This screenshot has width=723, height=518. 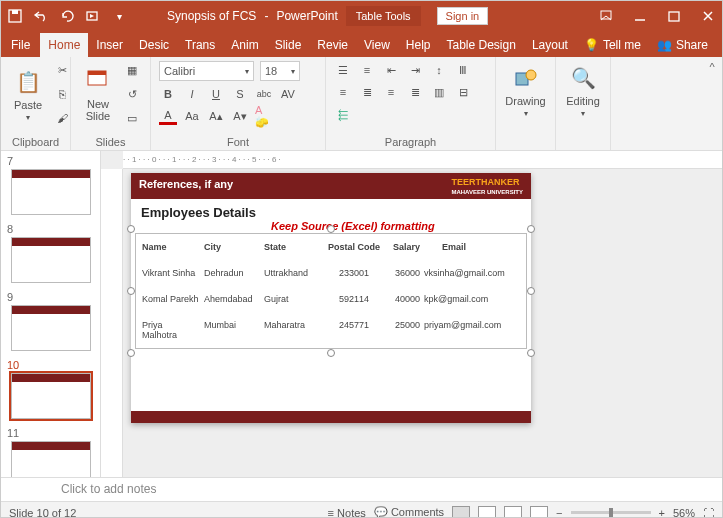 I want to click on comments-toggle: 💬 Comments, so click(x=409, y=512).